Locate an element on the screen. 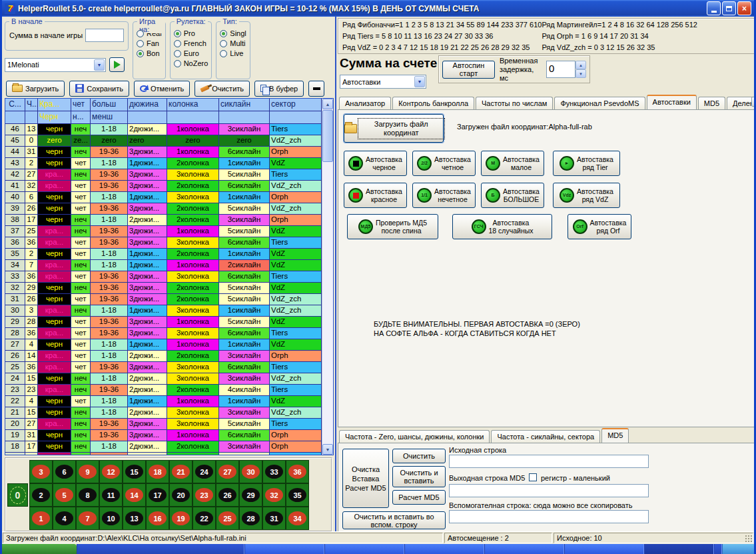  maximize-button is located at coordinates (729, 8).